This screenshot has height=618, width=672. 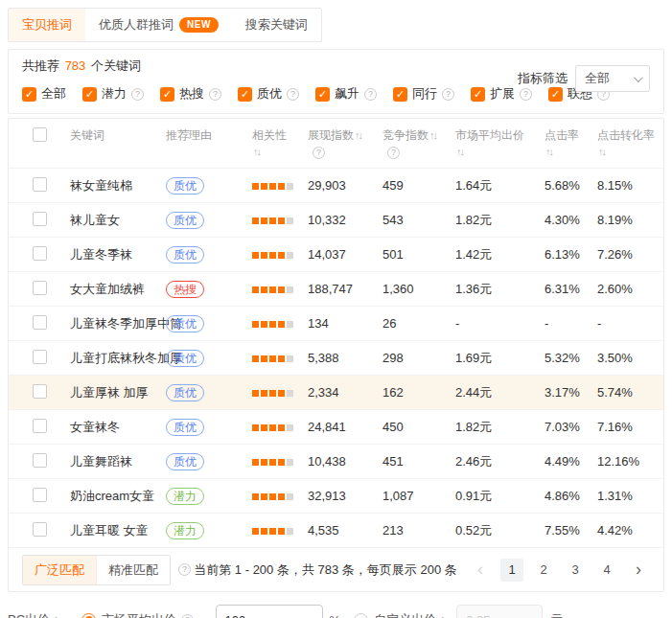 I want to click on pagination-info: 当前第 1 - 200 条，共 783 条，每页展示 200 条, so click(x=326, y=570).